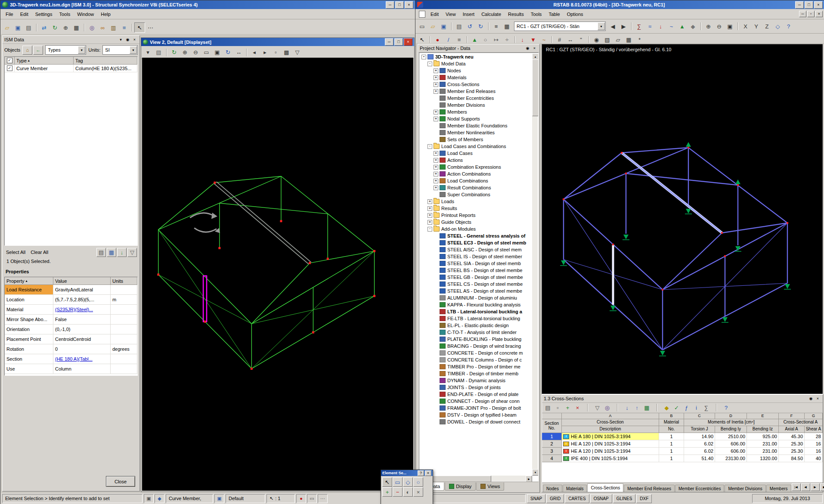  What do you see at coordinates (693, 26) in the screenshot?
I see `render-icon: ◆` at bounding box center [693, 26].